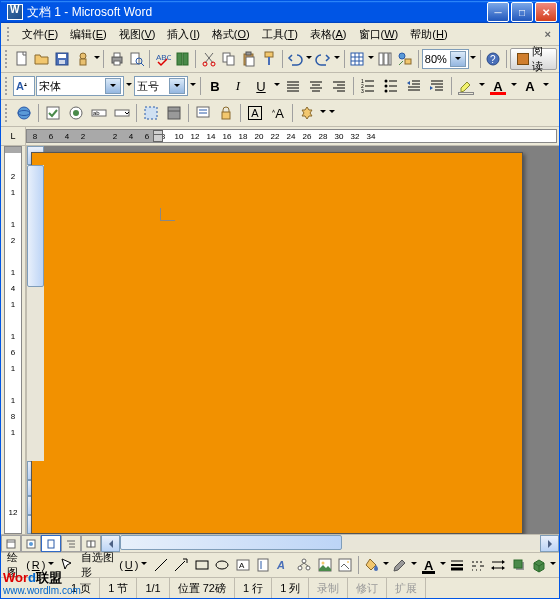  Describe the element at coordinates (284, 565) in the screenshot. I see `wordart-button: A` at that location.